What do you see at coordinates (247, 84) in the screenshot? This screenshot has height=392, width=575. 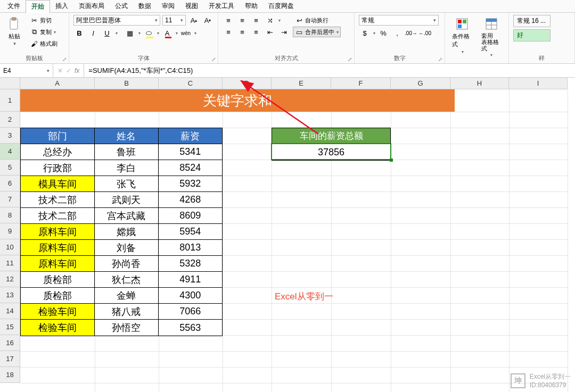 I see `col-header-D: D` at bounding box center [247, 84].